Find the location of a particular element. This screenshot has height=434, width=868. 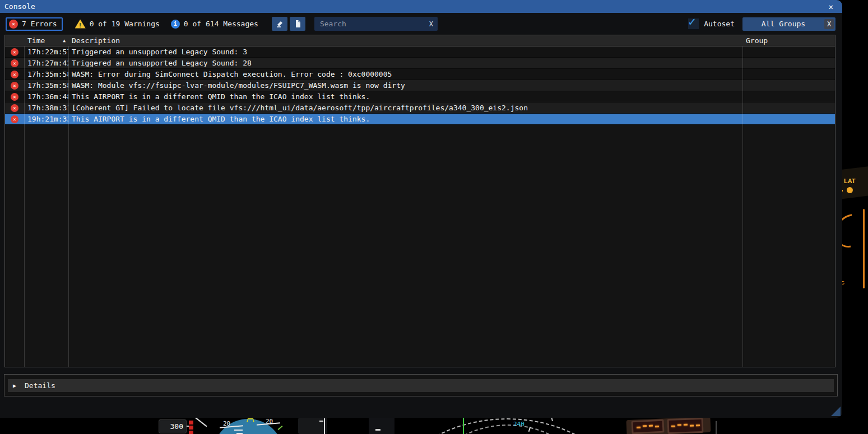

header-time: Time ▲ is located at coordinates (46, 40).